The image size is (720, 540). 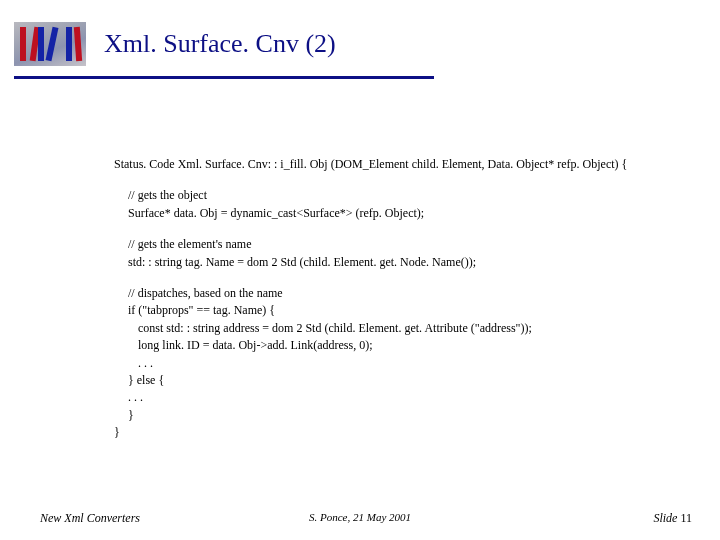 I want to click on footer-center: S. Ponce, 21 May 2001, so click(x=360, y=517).